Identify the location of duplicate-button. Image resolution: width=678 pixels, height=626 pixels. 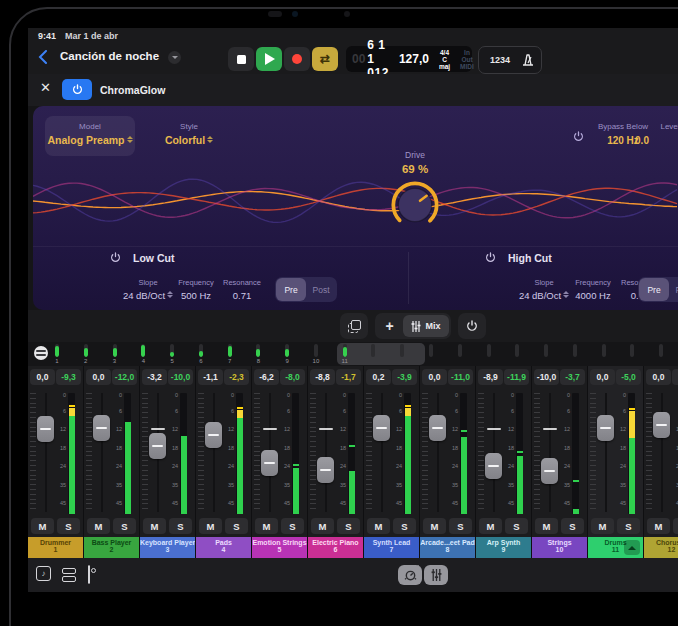
(354, 326).